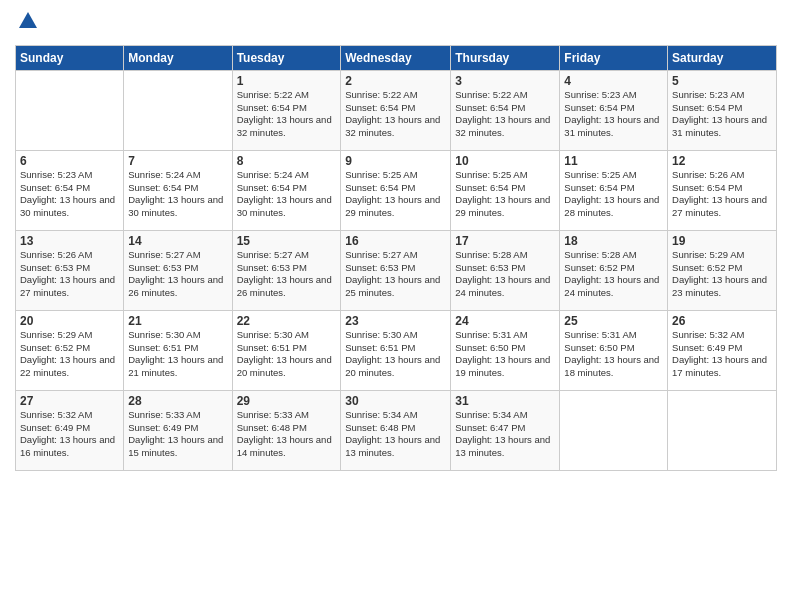 The height and width of the screenshot is (612, 792). What do you see at coordinates (70, 354) in the screenshot?
I see `day-info: Sunrise: 5:29 AM Sunset: 6:52 PM Dayligh…` at bounding box center [70, 354].